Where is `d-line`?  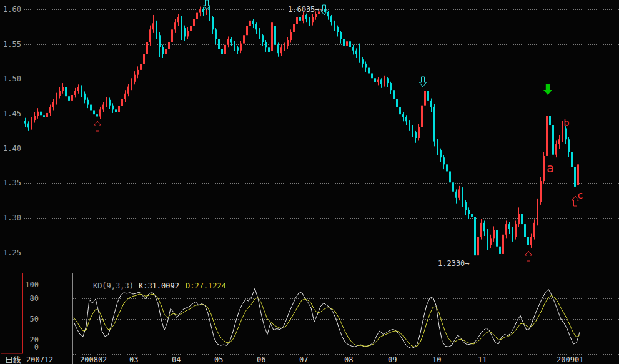 d-line is located at coordinates (327, 320).